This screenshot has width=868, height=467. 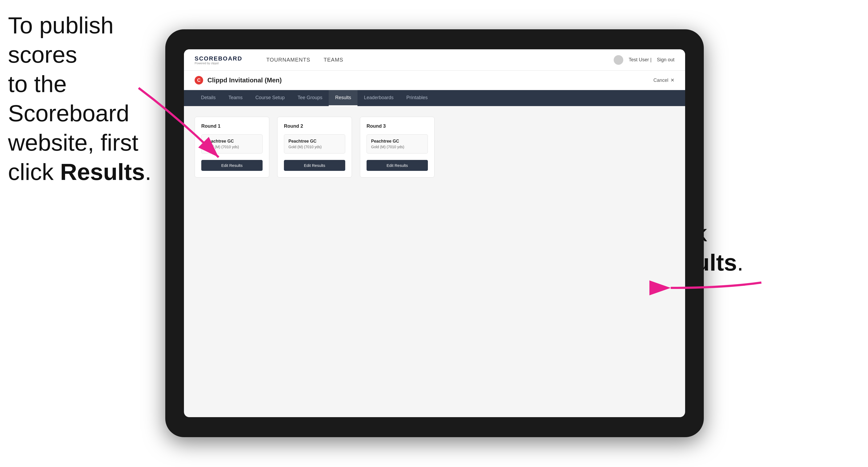 I want to click on round-2-course-card: Peachtree GC Gold (M) (7010 yds), so click(x=315, y=144).